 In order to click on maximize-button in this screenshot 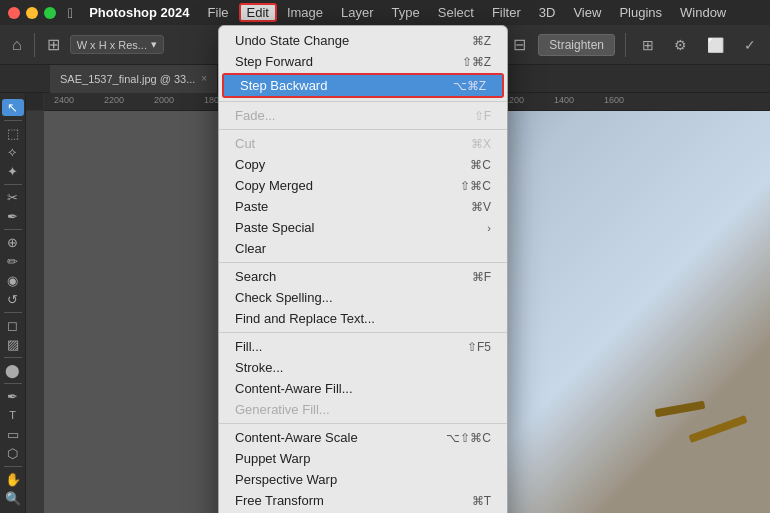, I will do `click(50, 13)`.